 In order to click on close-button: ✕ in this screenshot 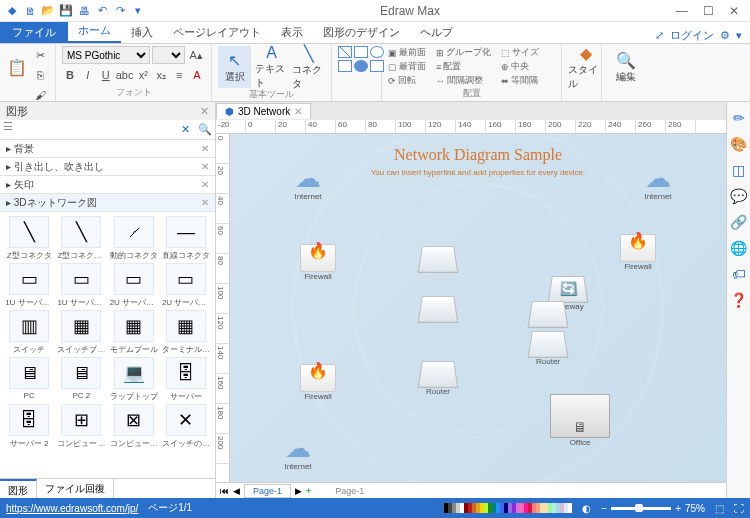, I will do `click(734, 11)`.